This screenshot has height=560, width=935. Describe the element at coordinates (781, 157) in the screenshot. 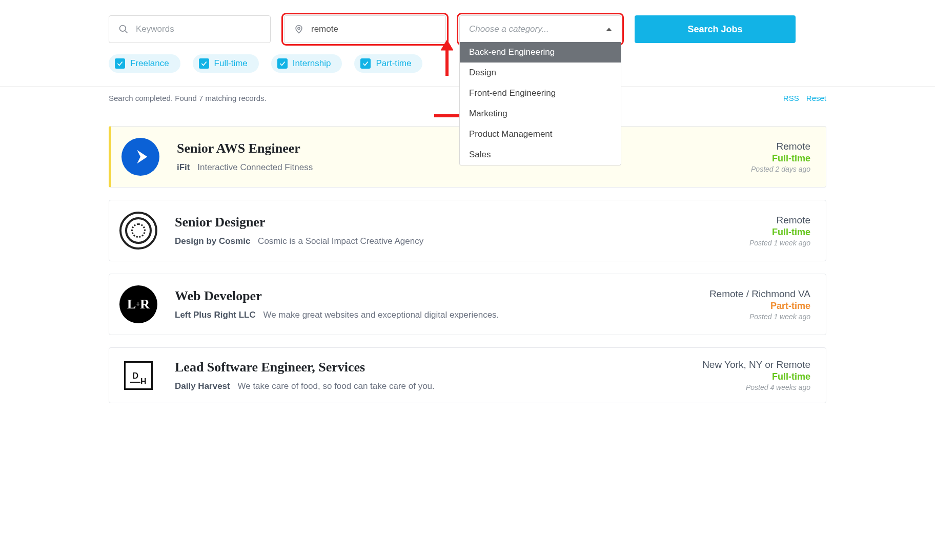

I see `job-meta: Remote Full-time Posted 2 days ago` at that location.